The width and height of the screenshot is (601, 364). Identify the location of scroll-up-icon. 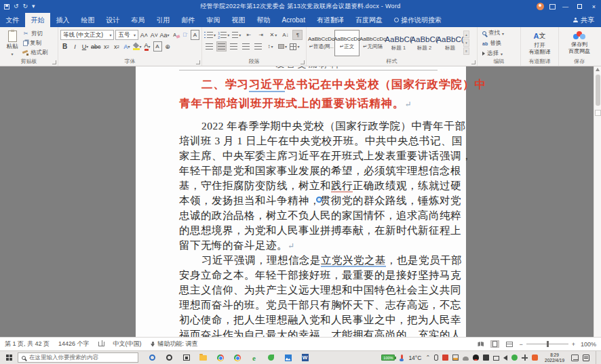
(598, 69).